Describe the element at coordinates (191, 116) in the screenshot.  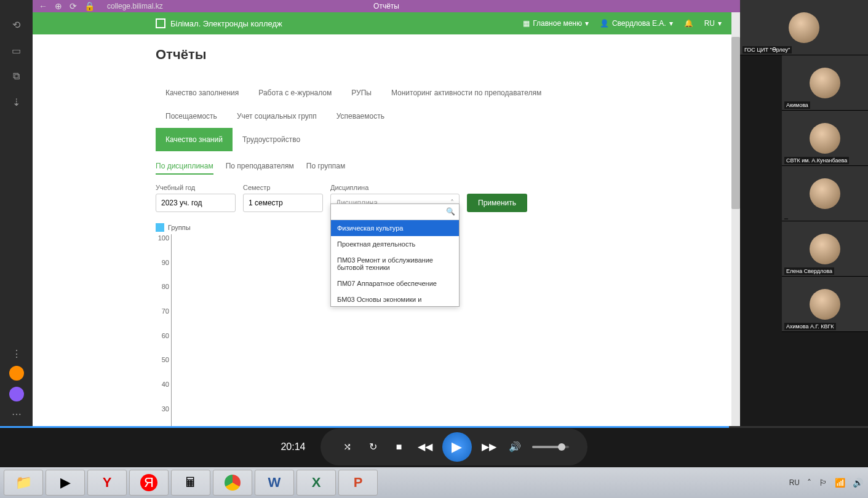
I see `tab-attendance: Посещаемость` at that location.